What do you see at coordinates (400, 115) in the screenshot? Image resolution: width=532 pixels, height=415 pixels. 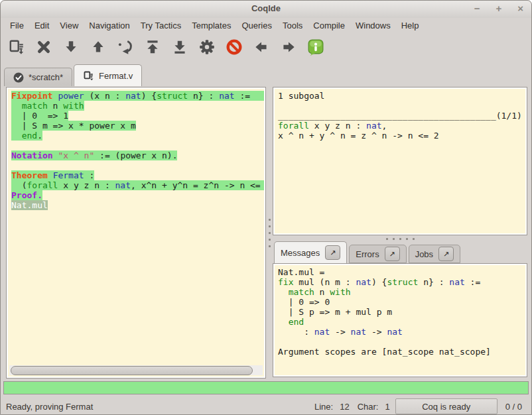 I see `goals-code: 1 subgoal_______________________________…` at bounding box center [400, 115].